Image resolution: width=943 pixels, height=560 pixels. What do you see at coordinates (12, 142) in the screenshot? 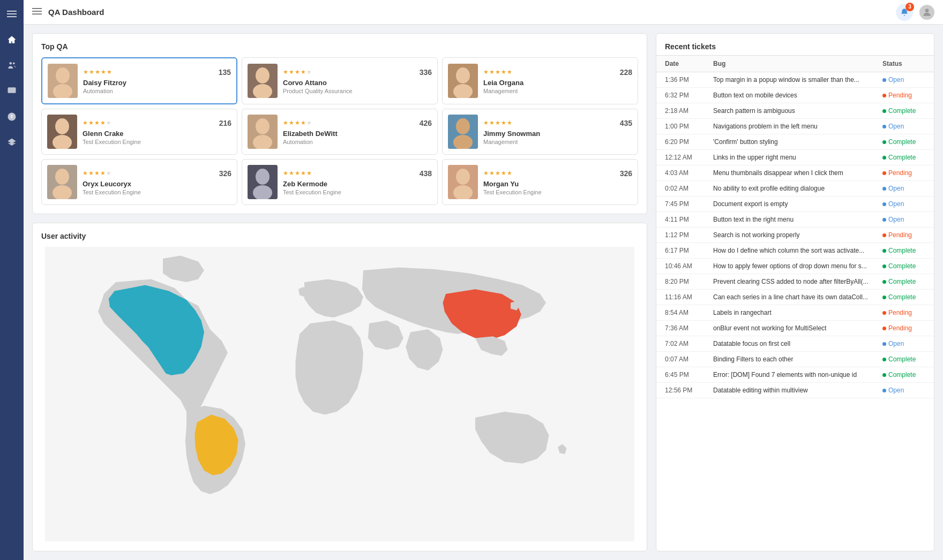
I see `sidebar-item-layers` at bounding box center [12, 142].